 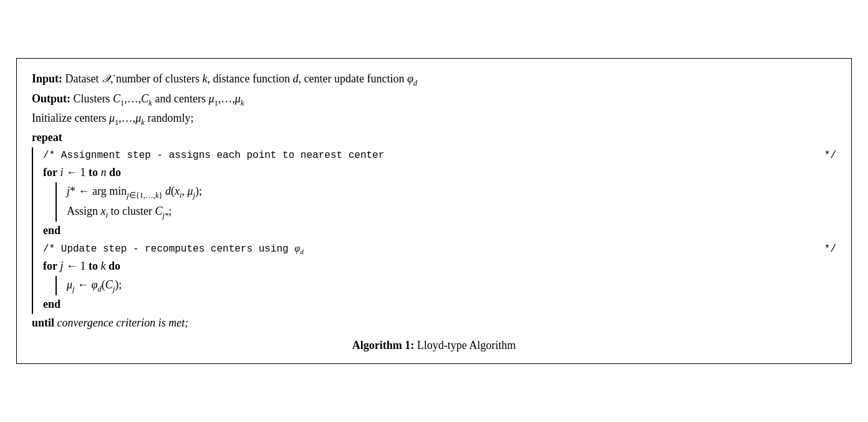 I want to click on assign-line: Assign xi to cluster Cj*;, so click(x=451, y=212).